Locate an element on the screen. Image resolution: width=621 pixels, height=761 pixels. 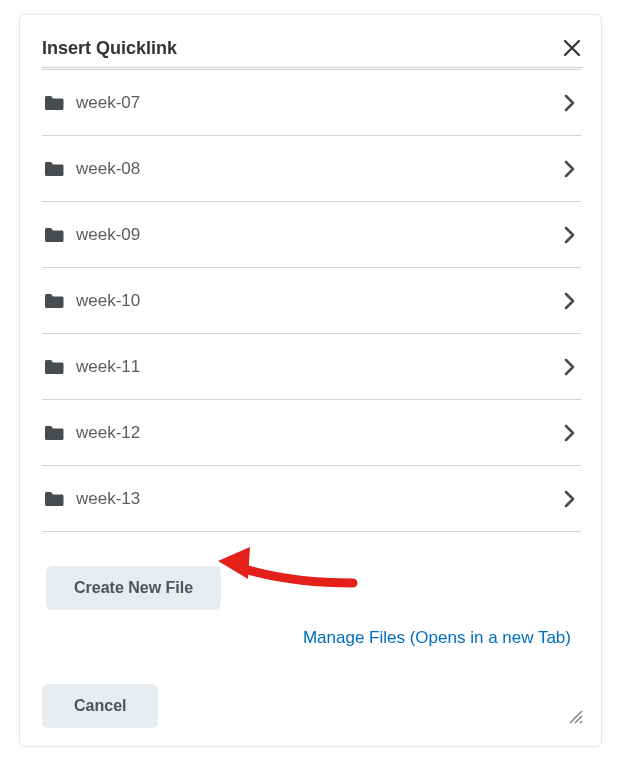
dialog-footer: Cancel is located at coordinates (312, 706).